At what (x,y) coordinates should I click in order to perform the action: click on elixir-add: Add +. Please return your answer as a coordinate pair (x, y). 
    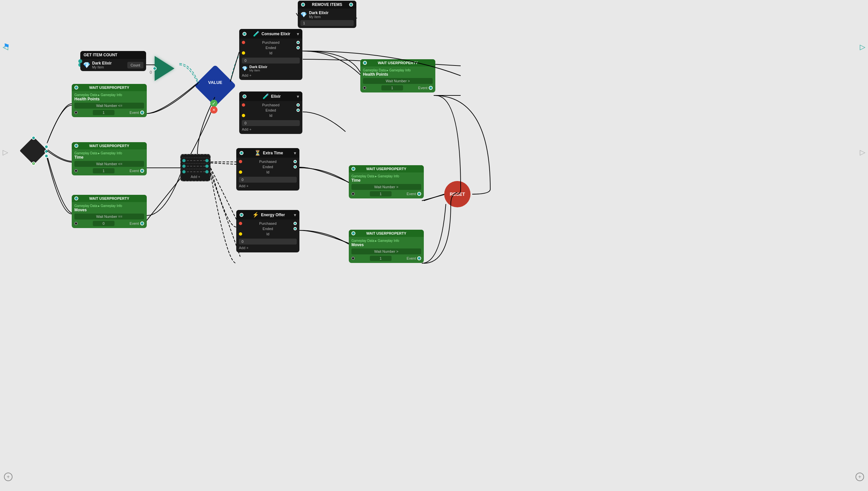
    Looking at the image, I should click on (271, 129).